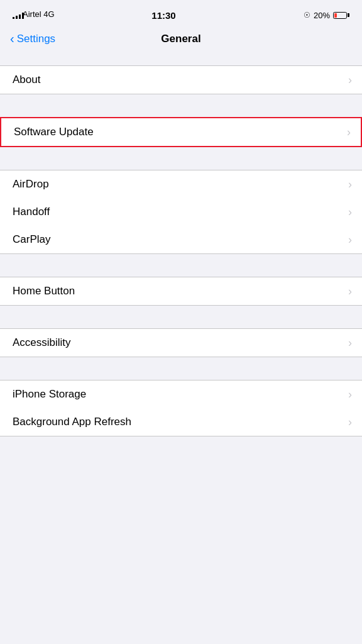 The width and height of the screenshot is (362, 644). Describe the element at coordinates (181, 14) in the screenshot. I see `status-bar: Airtel 4G 11:30 ☉ 20%` at that location.